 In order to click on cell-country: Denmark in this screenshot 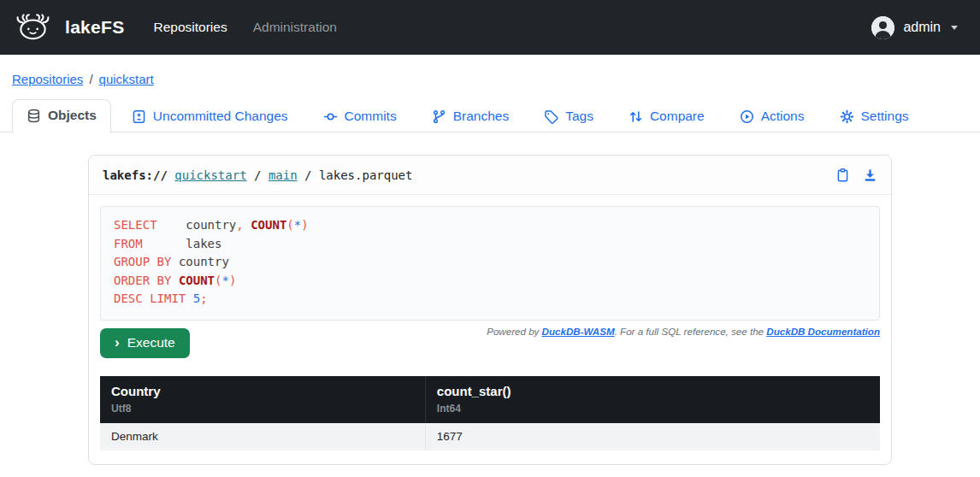, I will do `click(263, 437)`.